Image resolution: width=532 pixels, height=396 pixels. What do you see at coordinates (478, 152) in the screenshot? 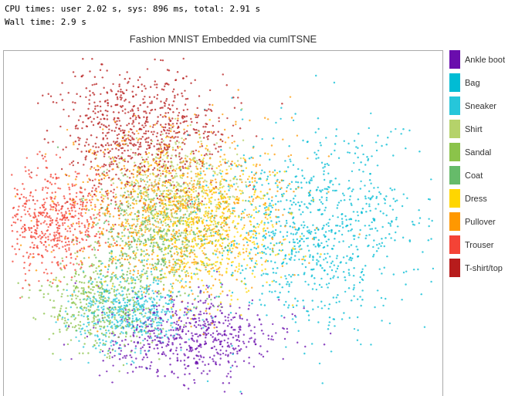
I see `legend-label: Sandal` at bounding box center [478, 152].